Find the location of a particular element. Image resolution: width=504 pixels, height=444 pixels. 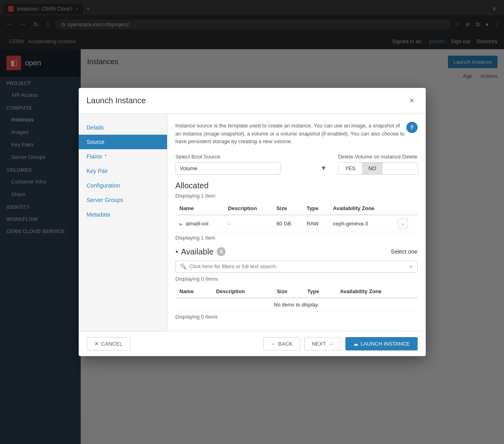

boot-source-group: Select Boot Source Volume ▼ is located at coordinates (253, 164).